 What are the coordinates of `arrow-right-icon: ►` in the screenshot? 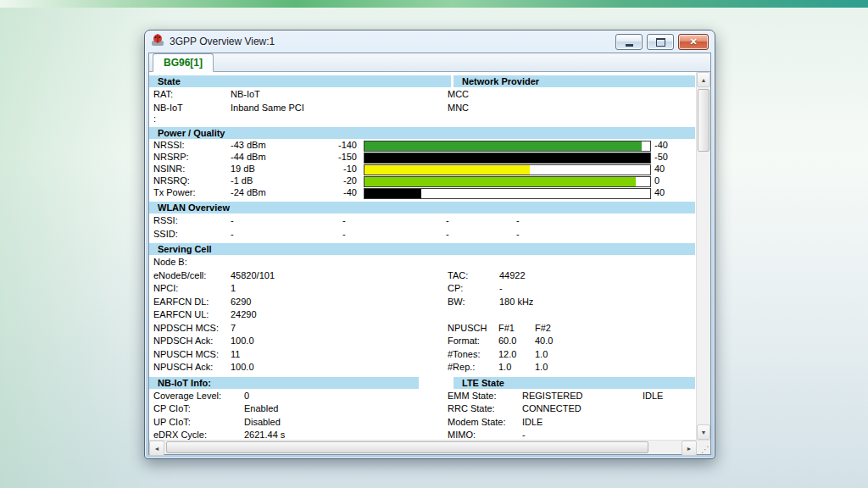 It's located at (690, 449).